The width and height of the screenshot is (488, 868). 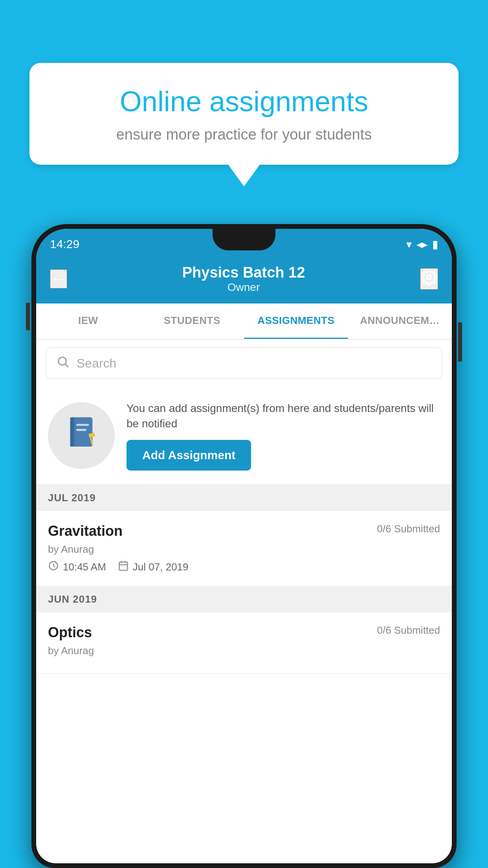 What do you see at coordinates (460, 342) in the screenshot?
I see `phone-power-button` at bounding box center [460, 342].